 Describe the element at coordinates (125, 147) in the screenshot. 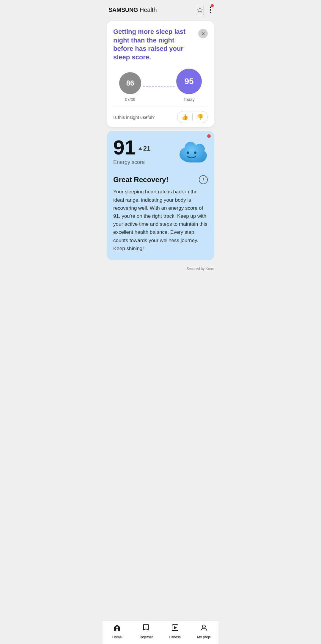

I see `energy-score-number: 91` at that location.